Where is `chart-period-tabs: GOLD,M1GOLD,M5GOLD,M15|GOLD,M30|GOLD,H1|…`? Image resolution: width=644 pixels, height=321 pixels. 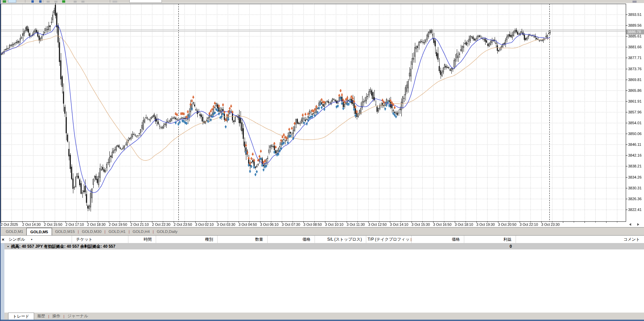 chart-period-tabs: GOLD,M1GOLD,M5GOLD,M15|GOLD,M30|GOLD,H1|… is located at coordinates (322, 231).